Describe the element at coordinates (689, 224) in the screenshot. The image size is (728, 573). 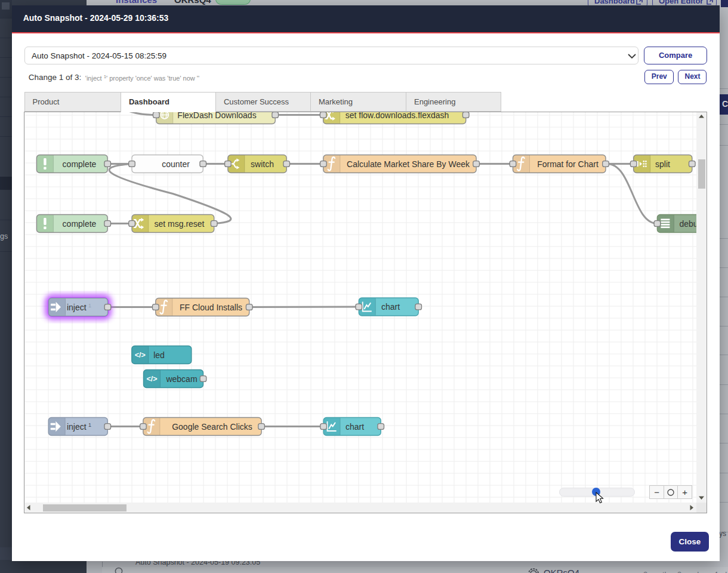
I see `svg-text: debug` at that location.